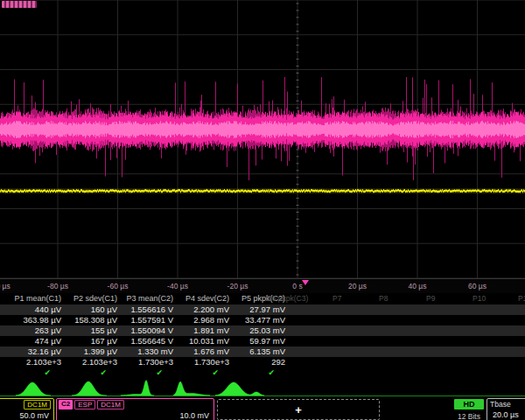 This screenshot has width=525, height=420. Describe the element at coordinates (480, 299) in the screenshot. I see `param-header-inactive-P10: P10` at that location.